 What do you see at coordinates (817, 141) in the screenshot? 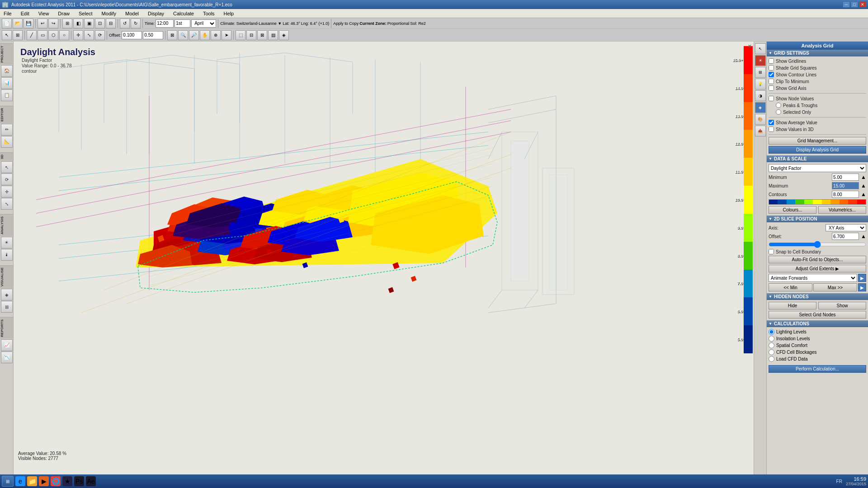
I see `grid-management-button: Grid Management...` at bounding box center [817, 141].